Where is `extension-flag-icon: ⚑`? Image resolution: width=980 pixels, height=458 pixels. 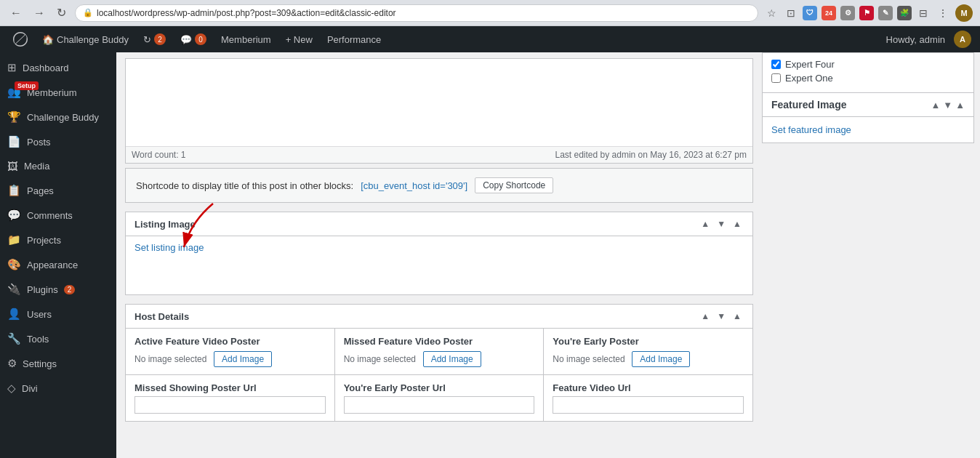 extension-flag-icon: ⚑ is located at coordinates (867, 13).